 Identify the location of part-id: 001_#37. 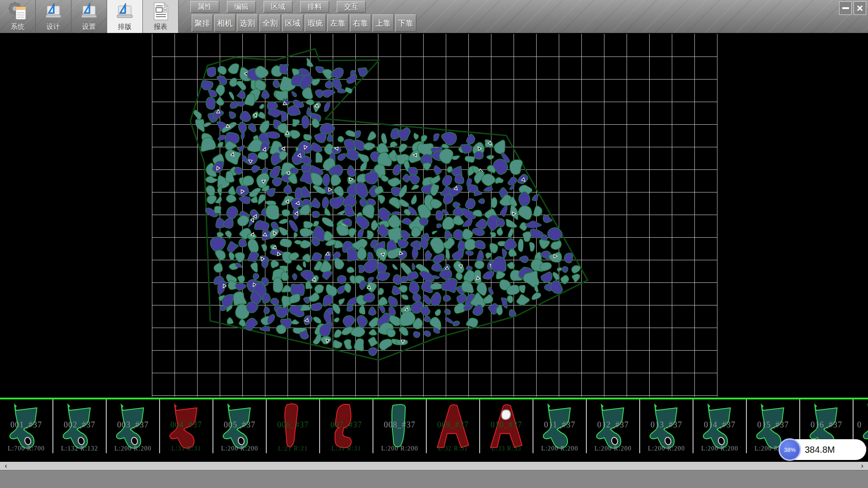
(26, 425).